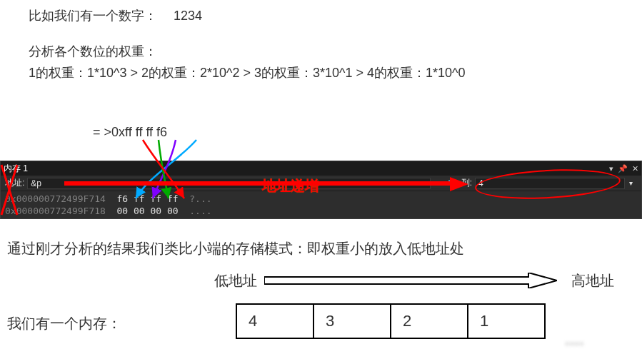 This screenshot has width=642, height=364. Describe the element at coordinates (253, 321) in the screenshot. I see `memory-box-value: 4` at that location.